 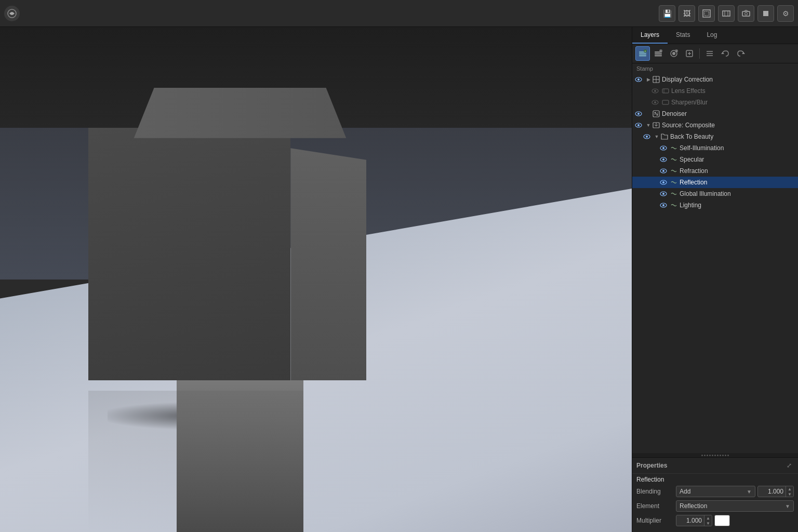 What do you see at coordinates (715, 491) in the screenshot?
I see `prop-row-blending: Blending Add ▼ 1.000 ▲ ▼` at bounding box center [715, 491].